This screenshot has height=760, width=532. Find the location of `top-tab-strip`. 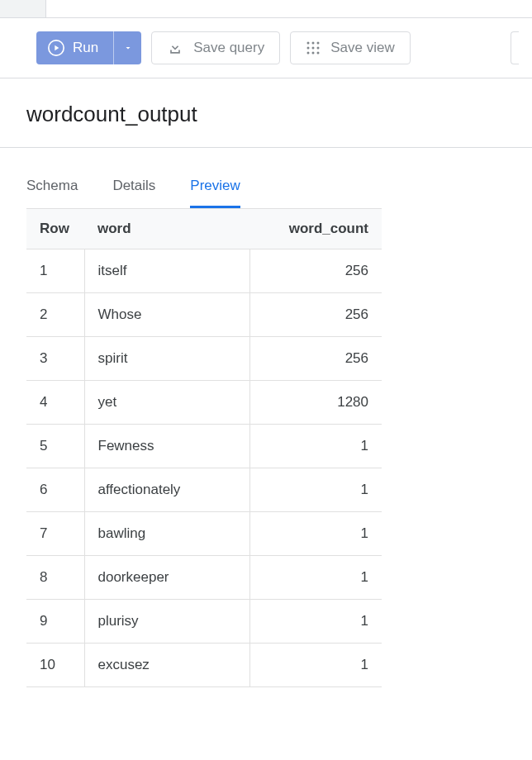

top-tab-strip is located at coordinates (266, 9).